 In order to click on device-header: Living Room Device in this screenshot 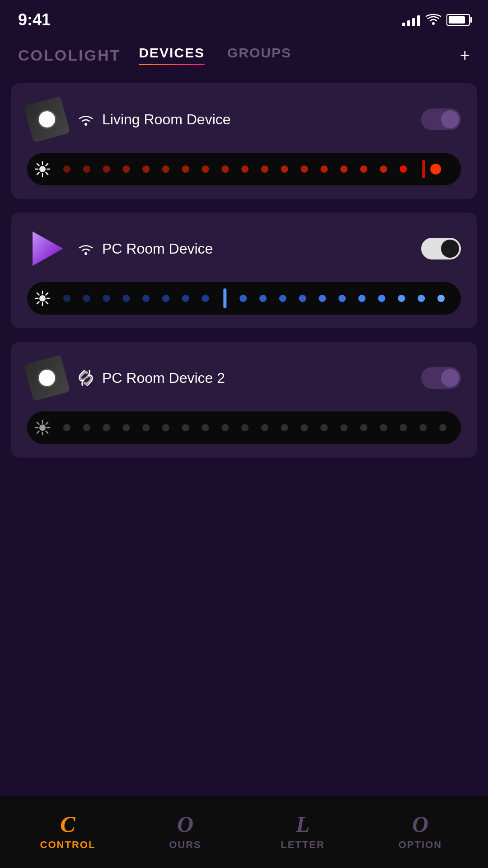, I will do `click(244, 119)`.